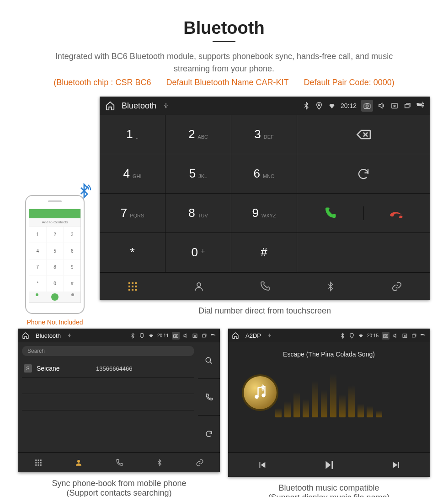  Describe the element at coordinates (198, 194) in the screenshot. I see `dialpad: 1.. 2ABC 3DEF 4GHI 5JKL 6MNO 7PQRS 8TUV …` at that location.